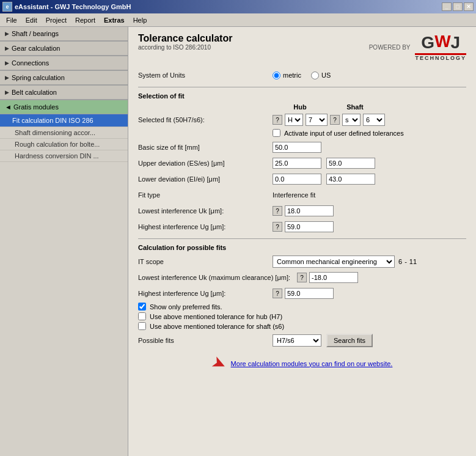 This screenshot has width=476, height=456. Describe the element at coordinates (302, 120) in the screenshot. I see `selected-fit-row: Selected fit (50H7/s6): ? H 7 ? s 6` at that location.